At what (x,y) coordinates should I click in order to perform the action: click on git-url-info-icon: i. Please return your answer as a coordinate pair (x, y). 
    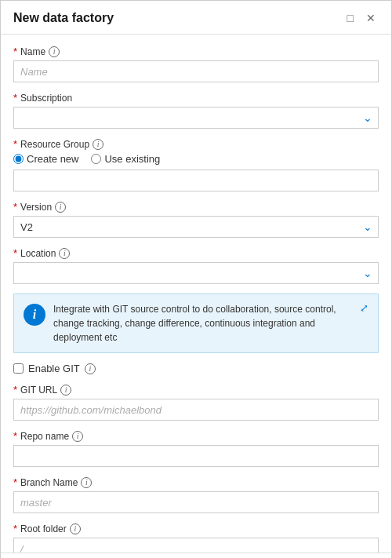
    Looking at the image, I should click on (66, 390).